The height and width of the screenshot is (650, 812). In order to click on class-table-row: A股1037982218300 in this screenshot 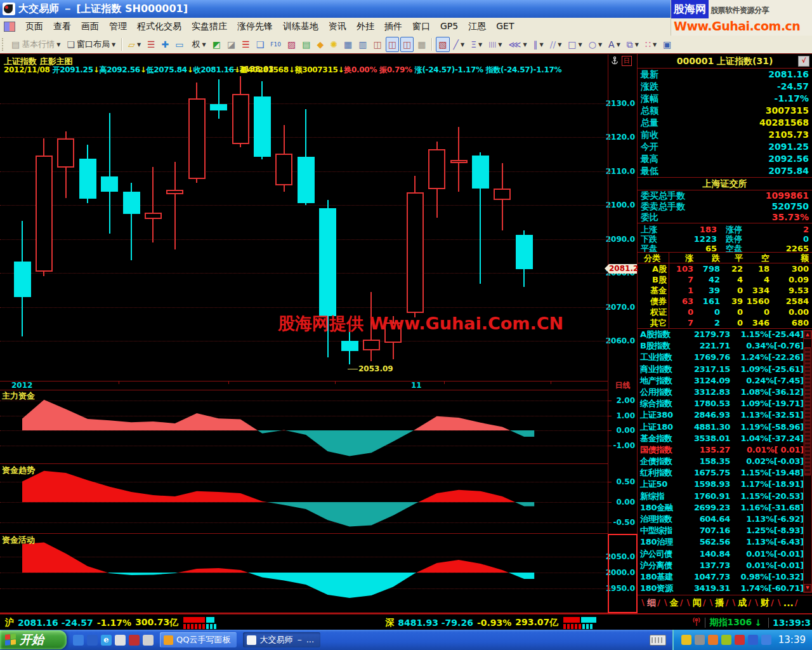, I will do `click(724, 269)`.